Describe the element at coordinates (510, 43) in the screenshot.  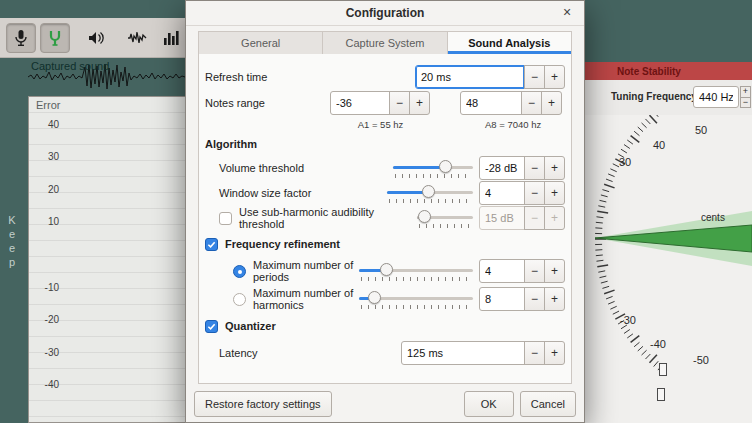
I see `tab-sound-analysis: Sound Analysis` at that location.